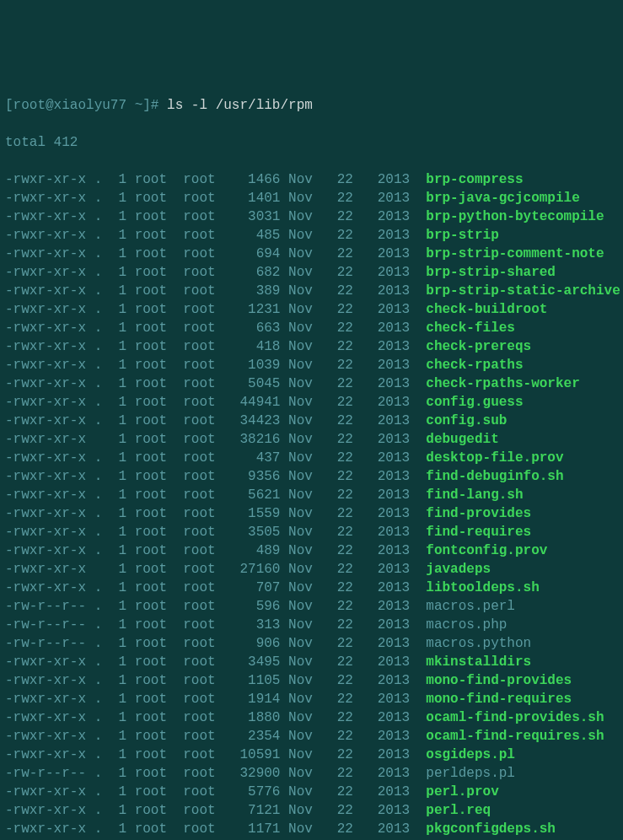 This screenshot has height=840, width=623. Describe the element at coordinates (459, 569) in the screenshot. I see `file-name: javadeps` at that location.